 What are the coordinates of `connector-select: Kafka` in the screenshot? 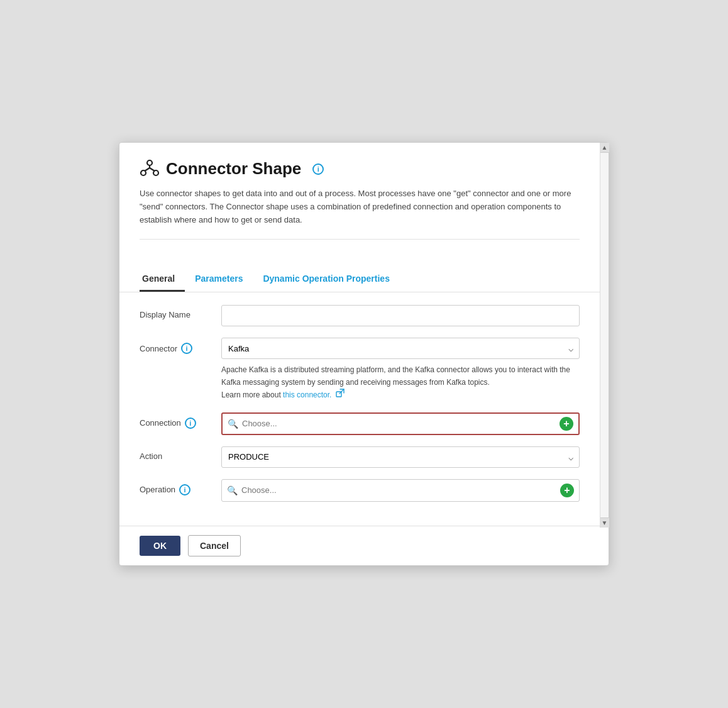 It's located at (400, 348).